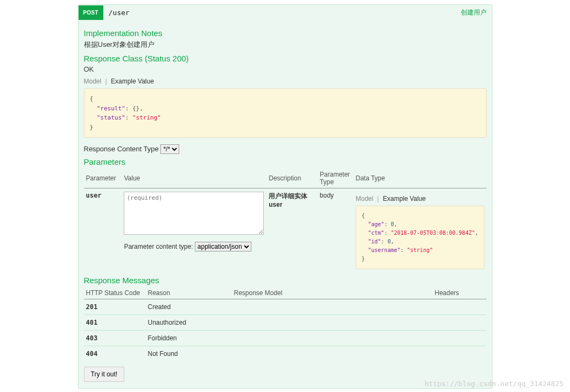  I want to click on col-parameter-type: Parameter Type, so click(336, 179).